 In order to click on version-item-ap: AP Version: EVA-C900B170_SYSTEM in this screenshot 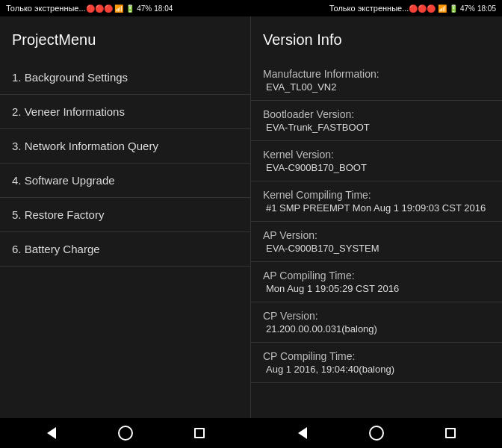, I will do `click(376, 242)`.